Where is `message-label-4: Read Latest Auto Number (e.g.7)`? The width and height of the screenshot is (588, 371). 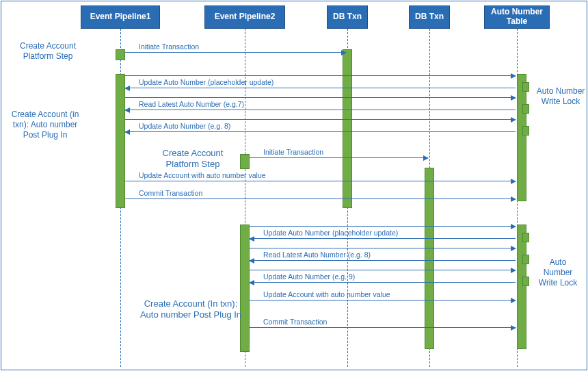
message-label-4: Read Latest Auto Number (e.g.7) is located at coordinates (191, 104).